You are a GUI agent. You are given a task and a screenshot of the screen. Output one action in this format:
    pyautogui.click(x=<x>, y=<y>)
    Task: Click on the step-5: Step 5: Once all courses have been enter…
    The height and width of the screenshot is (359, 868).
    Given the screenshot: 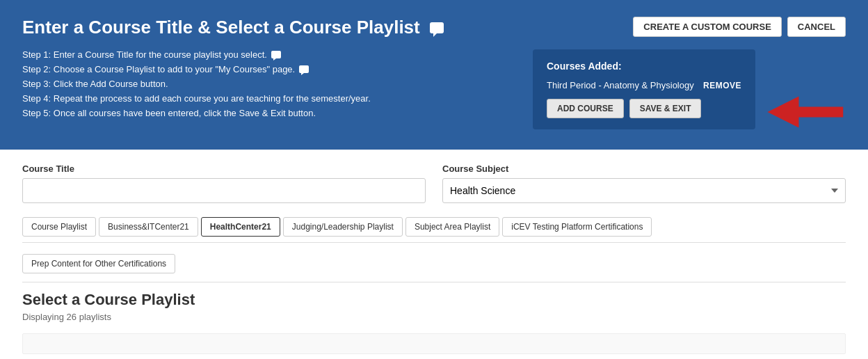 What is the action you would take?
    pyautogui.click(x=271, y=113)
    